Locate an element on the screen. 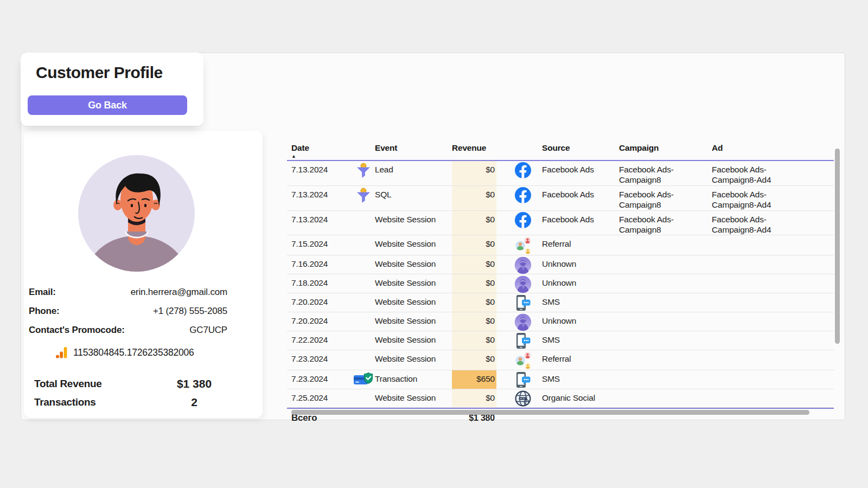 The height and width of the screenshot is (488, 868). go-back-button: Go Back is located at coordinates (107, 105).